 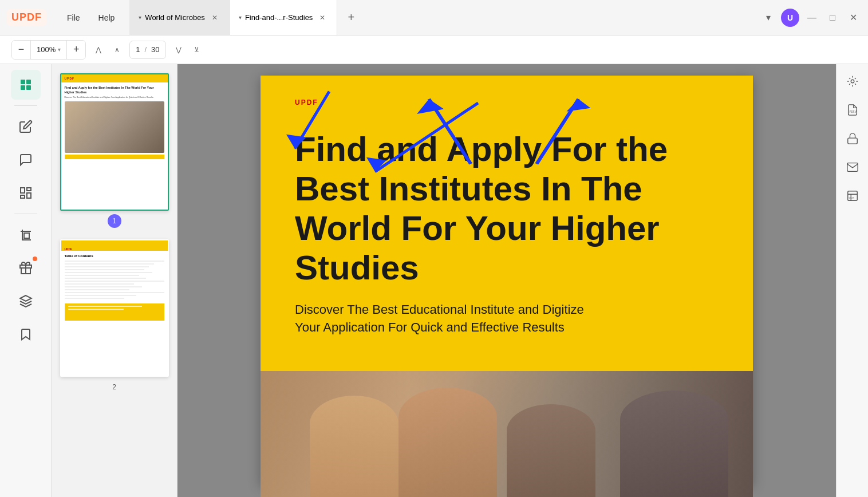 I want to click on tabs-area: ▾ World of Microbes ✕ ▾ Find-and-...r-St…, so click(x=445, y=17).